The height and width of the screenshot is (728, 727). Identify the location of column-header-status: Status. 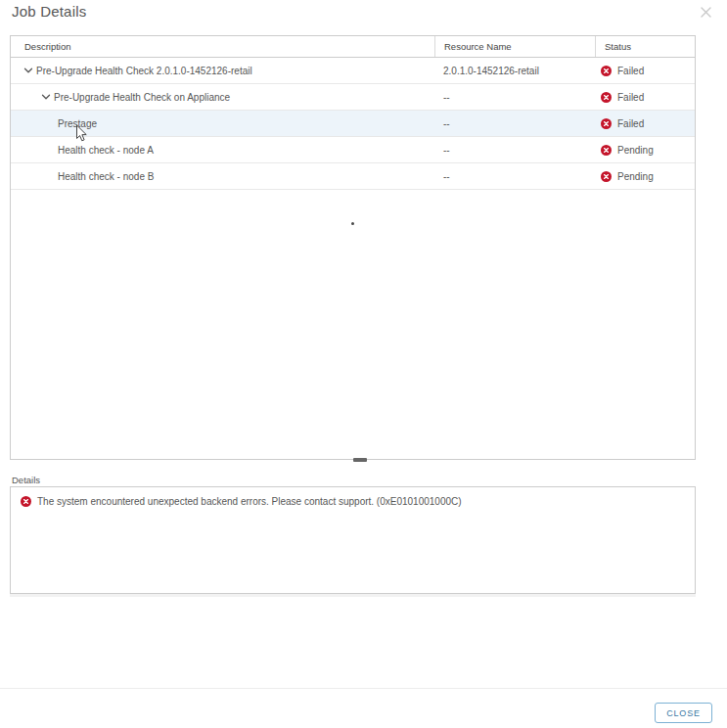
(645, 47).